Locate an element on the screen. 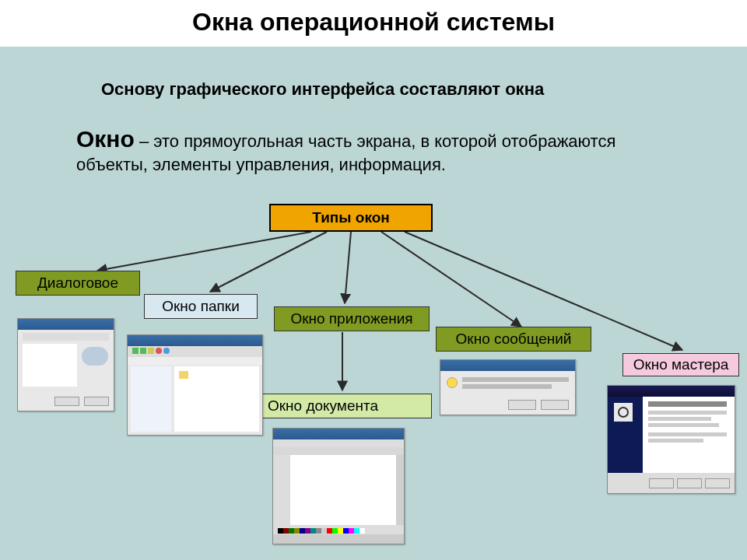 The height and width of the screenshot is (560, 747). thumbnail-message-window is located at coordinates (507, 387).